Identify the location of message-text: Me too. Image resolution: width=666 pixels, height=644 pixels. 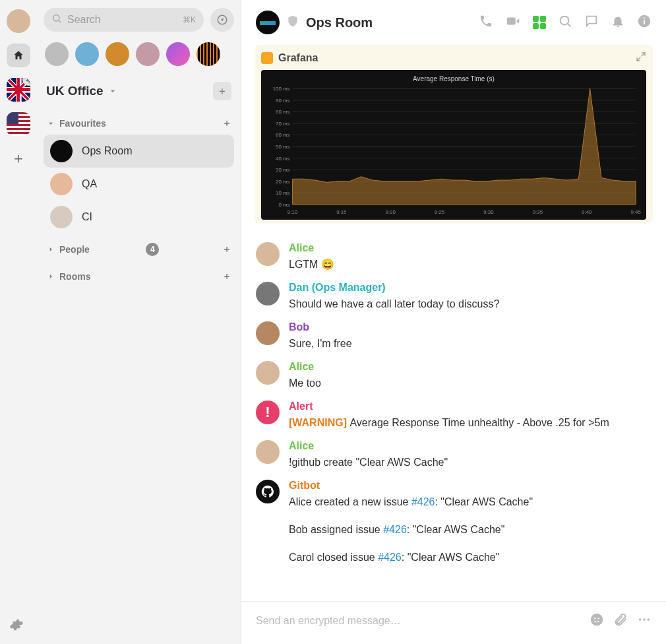
(470, 383).